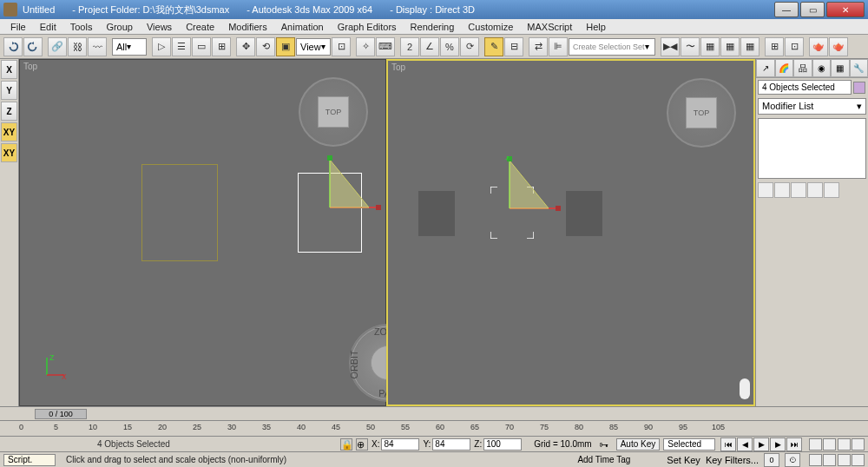 Image resolution: width=868 pixels, height=467 pixels. I want to click on bind-spacewarp-button: 〰, so click(97, 47).